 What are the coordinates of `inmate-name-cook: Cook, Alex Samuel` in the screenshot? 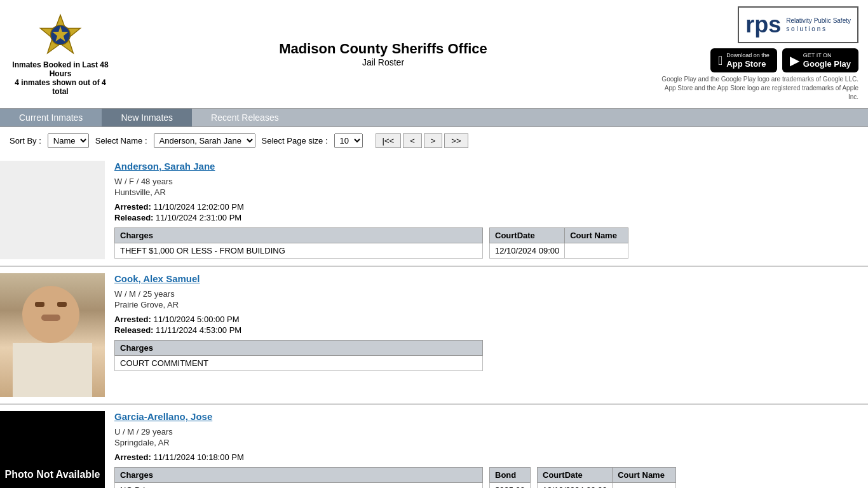 It's located at (487, 278).